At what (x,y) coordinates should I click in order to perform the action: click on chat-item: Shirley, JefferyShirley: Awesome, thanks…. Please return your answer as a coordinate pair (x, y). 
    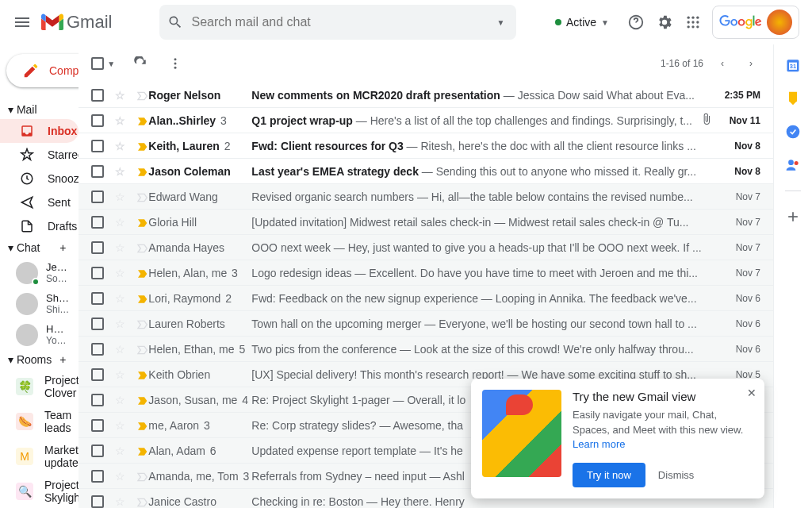
    Looking at the image, I should click on (40, 303).